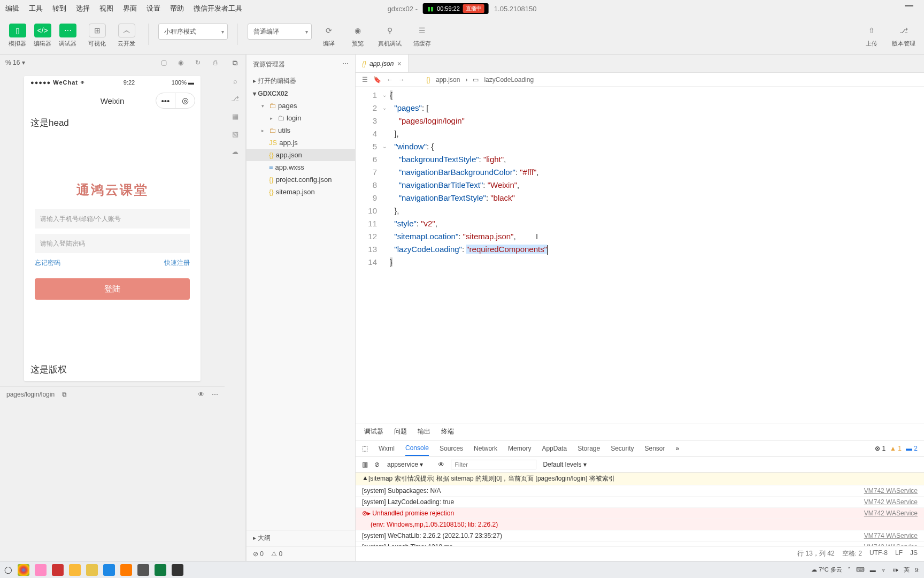  I want to click on lang-indicator: JS, so click(914, 553).